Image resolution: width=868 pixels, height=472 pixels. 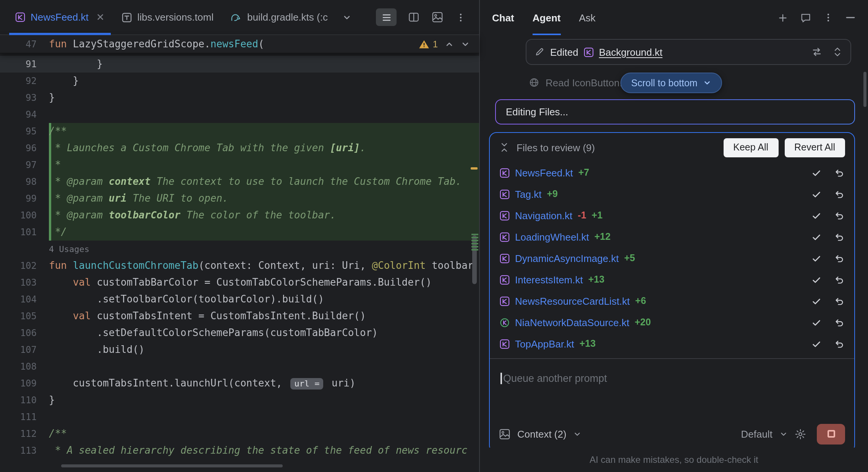 What do you see at coordinates (751, 147) in the screenshot?
I see `keep-all-button: Keep All` at bounding box center [751, 147].